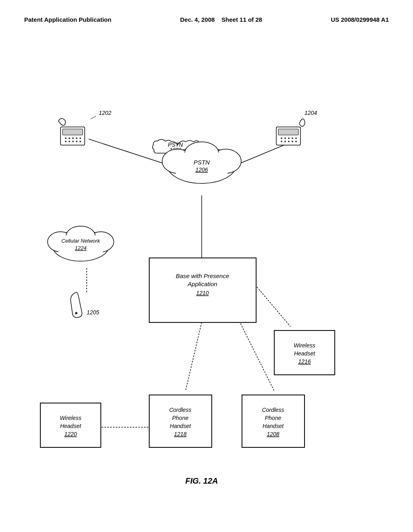  I want to click on svg-text: 1208, so click(273, 434).